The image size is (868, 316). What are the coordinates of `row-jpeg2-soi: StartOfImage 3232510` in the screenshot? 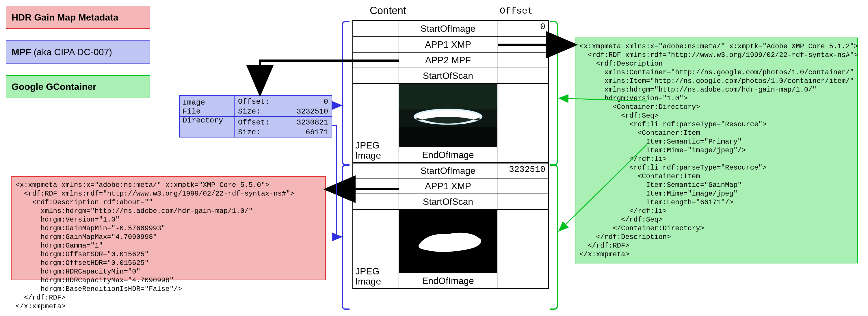 It's located at (451, 170).